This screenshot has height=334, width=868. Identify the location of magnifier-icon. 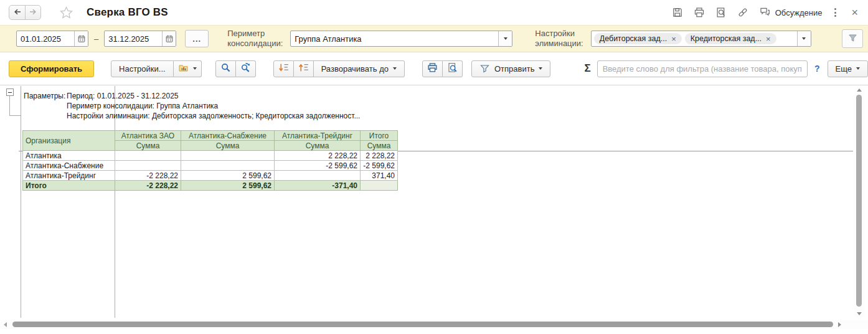
(225, 69).